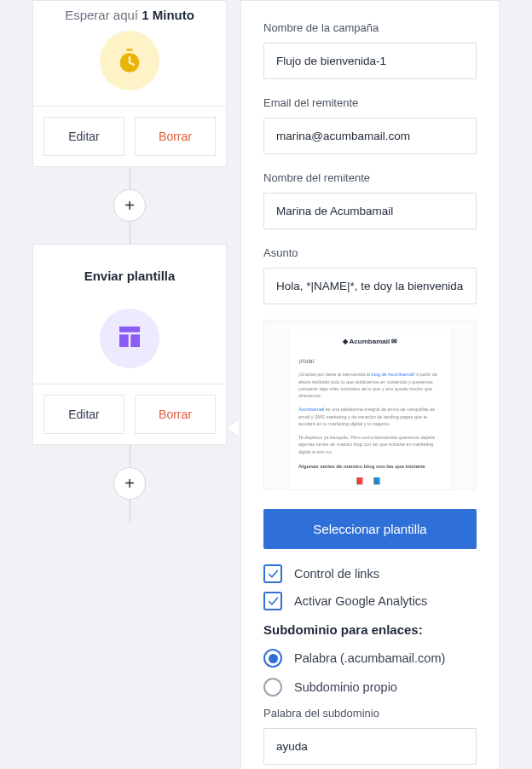 The width and height of the screenshot is (532, 769). Describe the element at coordinates (361, 601) in the screenshot. I see `ga-label: Activar Google Analytics` at that location.